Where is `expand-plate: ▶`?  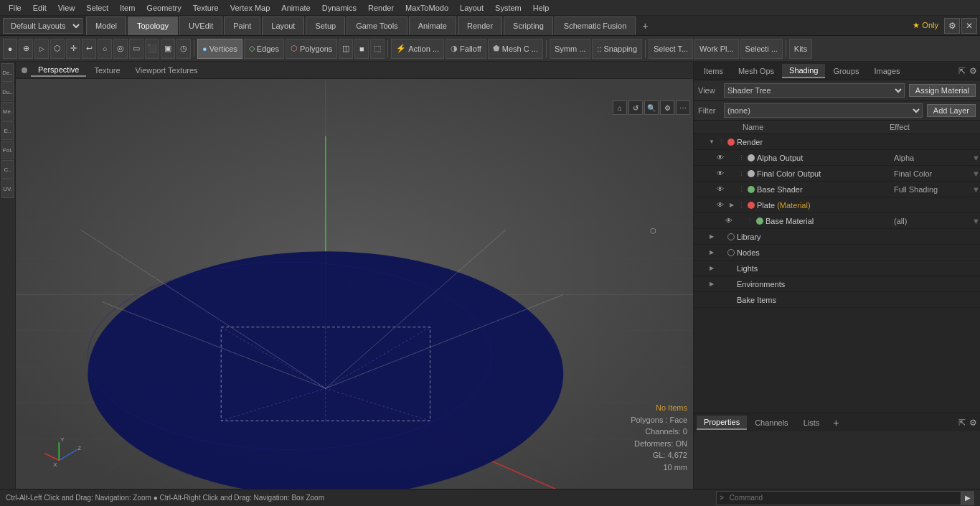
expand-plate: ▶ is located at coordinates (732, 205).